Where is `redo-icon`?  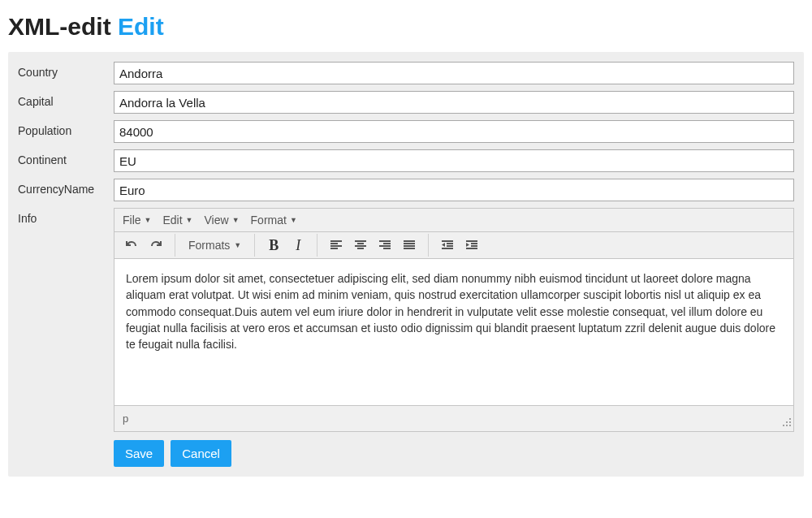
redo-icon is located at coordinates (156, 245).